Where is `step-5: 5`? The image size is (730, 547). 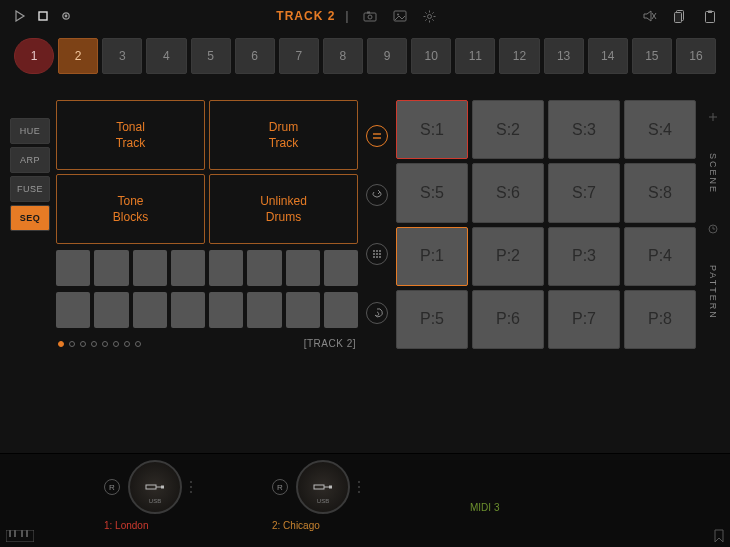
step-5: 5 is located at coordinates (211, 56).